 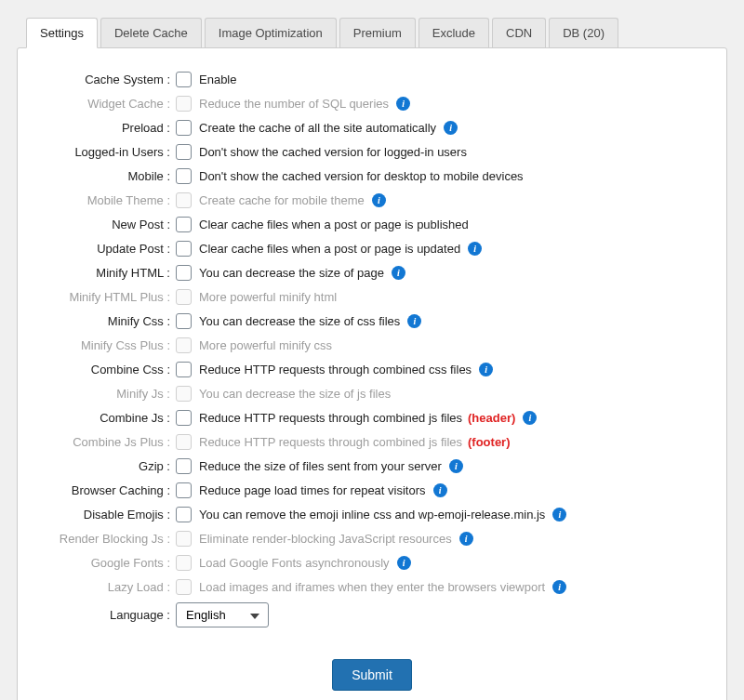 I want to click on checkbox-mobile-theme, so click(x=184, y=201).